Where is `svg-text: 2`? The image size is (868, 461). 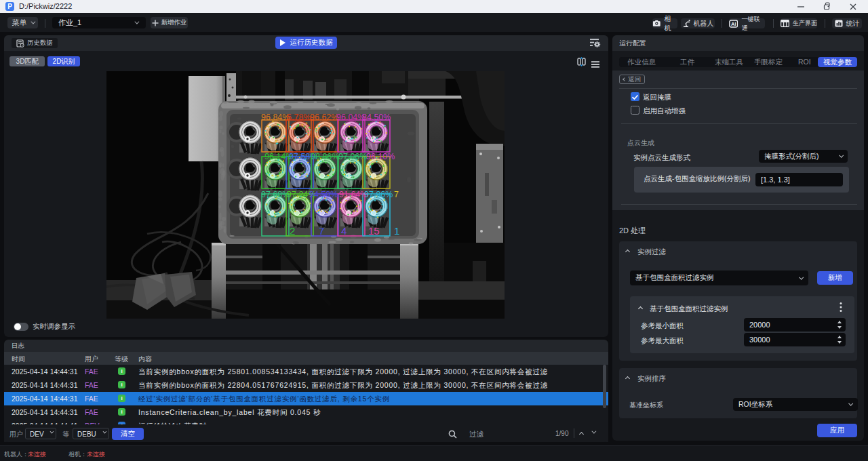
svg-text: 2 is located at coordinates (292, 230).